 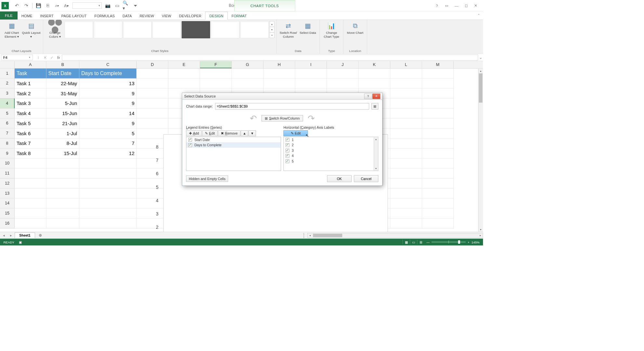 I want to click on move-chart-button: ⧉Move Chart, so click(x=355, y=28).